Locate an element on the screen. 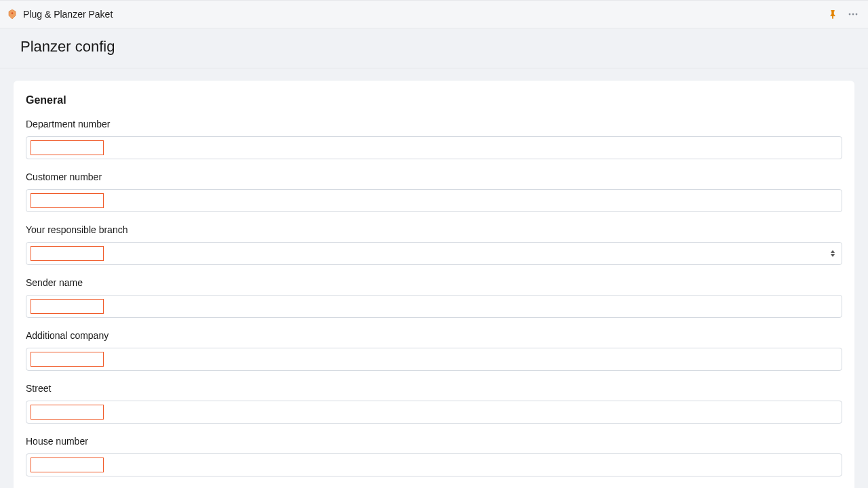  label-responsible-branch: Your responsible branch is located at coordinates (434, 230).